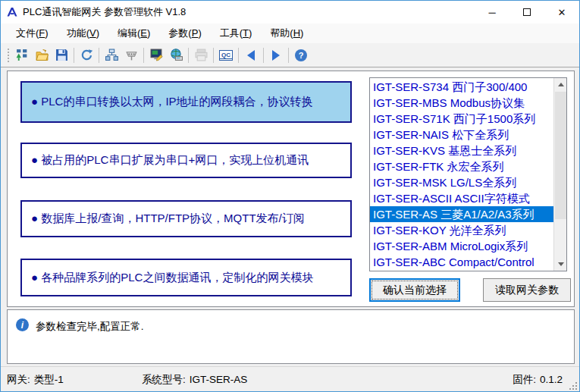 The image size is (580, 392). Describe the element at coordinates (551, 379) in the screenshot. I see `firmware-value: 0.1.2` at that location.